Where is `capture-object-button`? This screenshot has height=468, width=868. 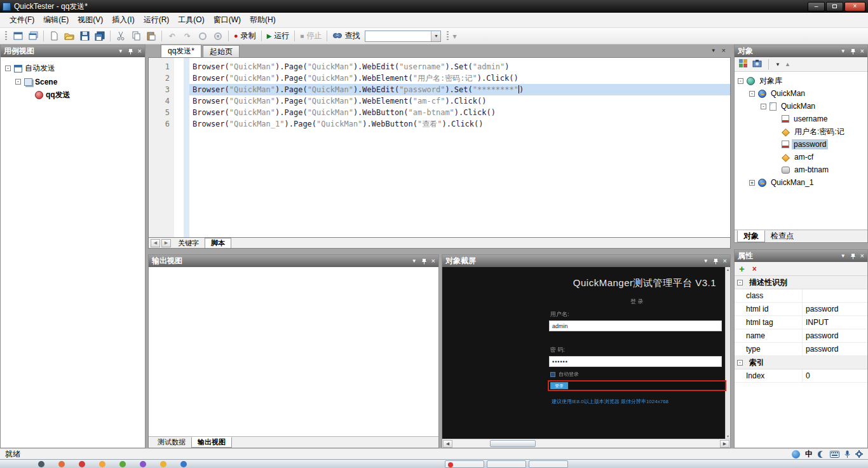 capture-object-button is located at coordinates (757, 64).